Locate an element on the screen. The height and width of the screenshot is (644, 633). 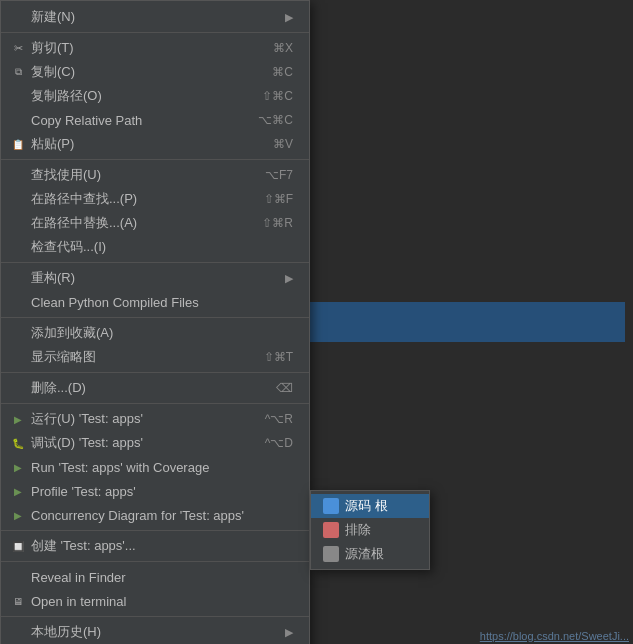
menu-label-open-terminal: Open in terminal is located at coordinates (162, 602).